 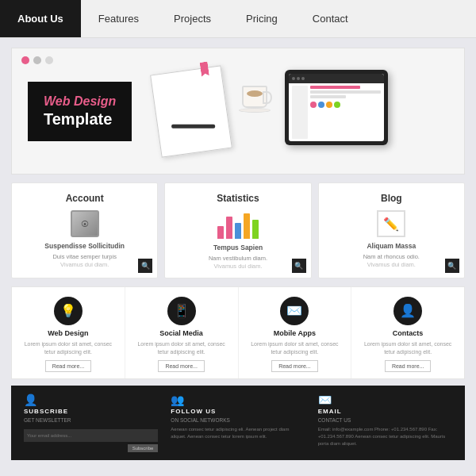 What do you see at coordinates (295, 348) in the screenshot?
I see `feature-mobileapps-desc: Lorem ipsum dolor sit amet, consec tetur…` at bounding box center [295, 348].